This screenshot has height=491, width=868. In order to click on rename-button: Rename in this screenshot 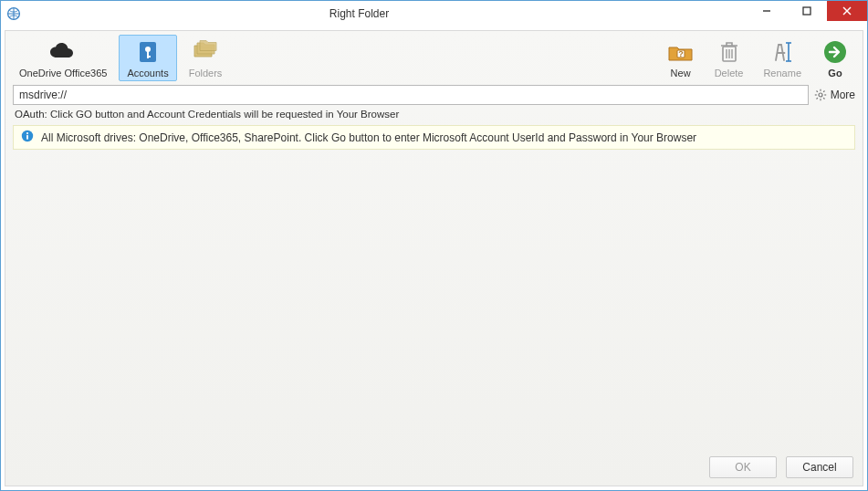, I will do `click(782, 58)`.